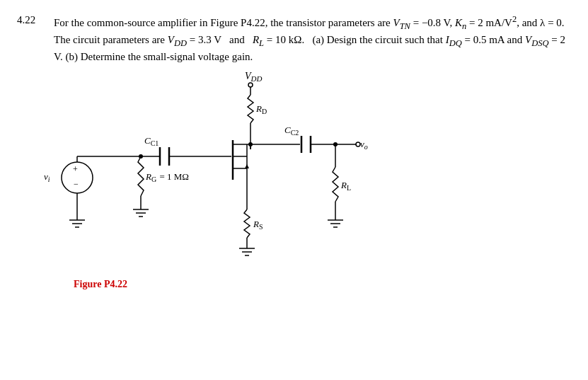 This screenshot has width=588, height=380. Describe the element at coordinates (151, 142) in the screenshot. I see `cc1-label: CC1` at that location.